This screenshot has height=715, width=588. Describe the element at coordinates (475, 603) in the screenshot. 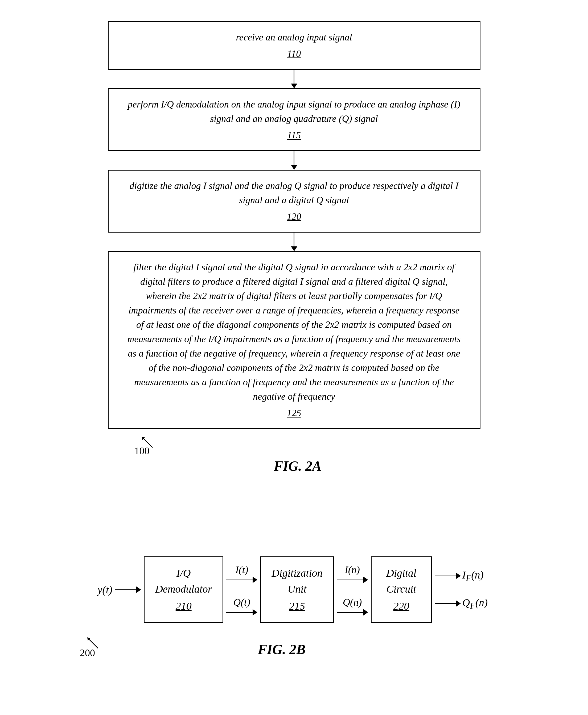

I see `output-qfn-label: QF(n)` at that location.